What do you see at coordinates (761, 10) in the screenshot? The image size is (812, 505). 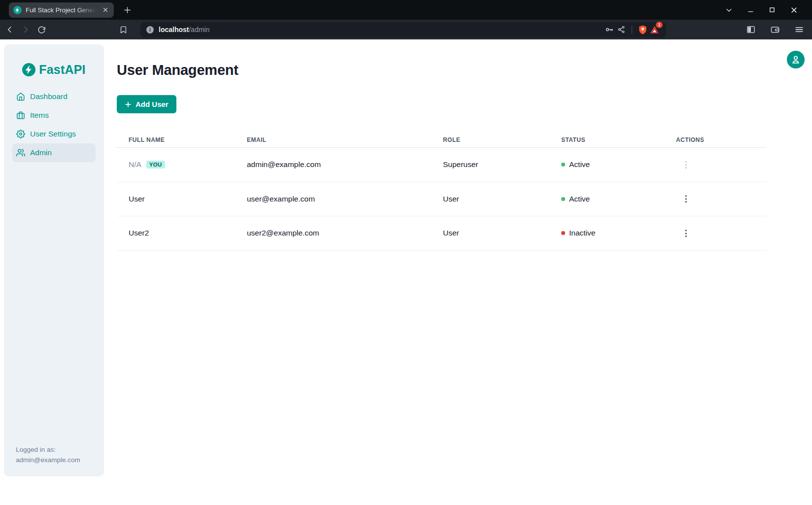 I see `window-controls` at bounding box center [761, 10].